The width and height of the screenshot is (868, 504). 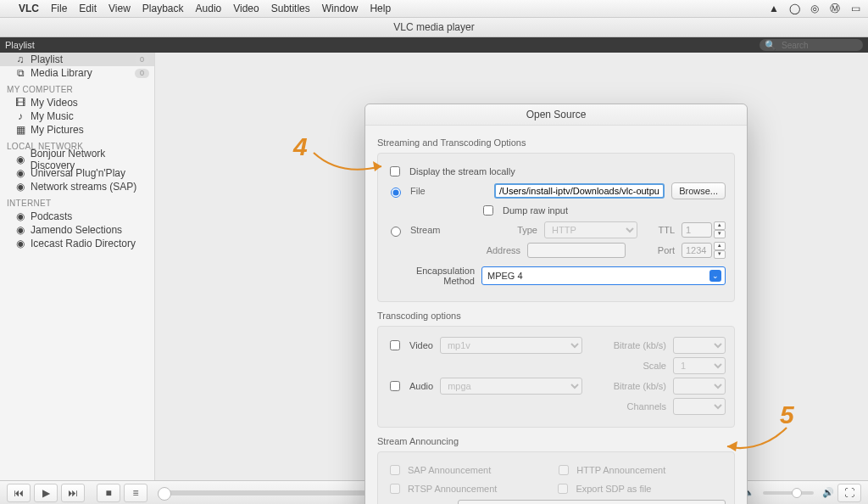 What do you see at coordinates (794, 8) in the screenshot?
I see `status-icon: ◯` at bounding box center [794, 8].